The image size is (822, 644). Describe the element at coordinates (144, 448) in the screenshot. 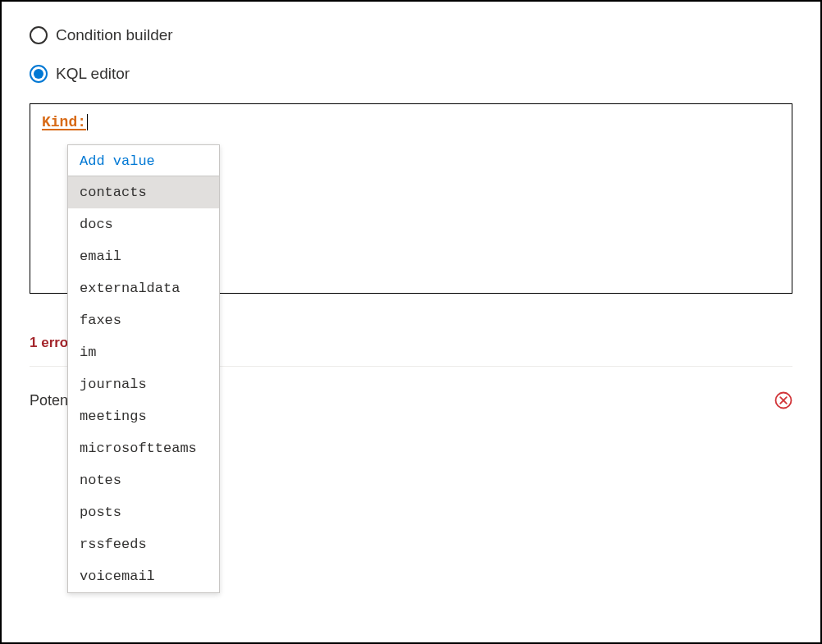

I see `dropdown-item-microsoftteams: microsoftteams` at that location.